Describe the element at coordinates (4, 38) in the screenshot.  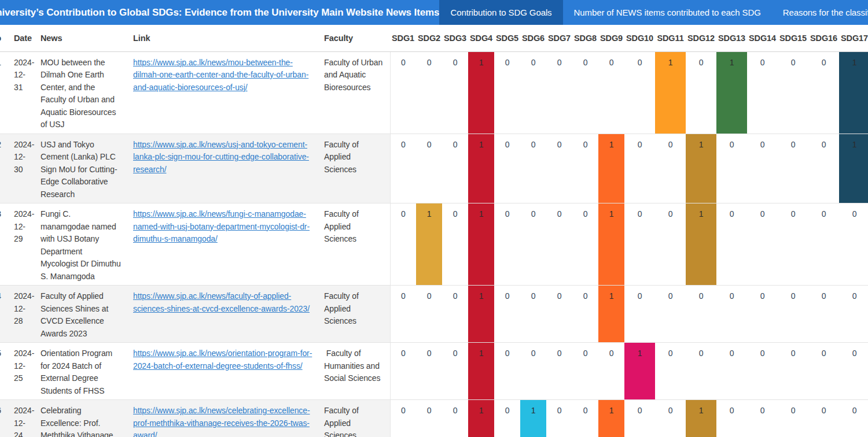
I see `column-header-no: No` at that location.